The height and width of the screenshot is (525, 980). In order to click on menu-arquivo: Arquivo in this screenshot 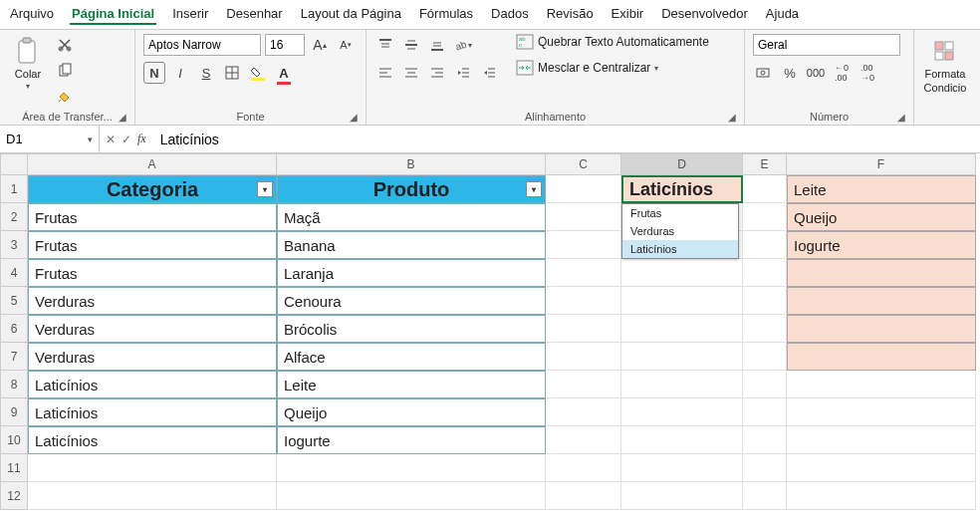, I will do `click(32, 14)`.